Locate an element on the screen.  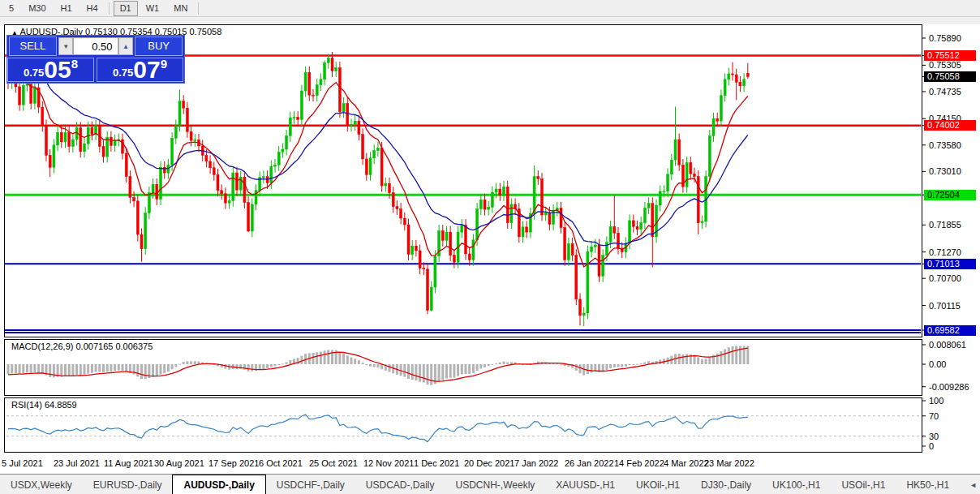
one-click-trade-panel: SELL ▼ 0.50 ▲ BUY 0.75058 0.75079 is located at coordinates (96, 59).